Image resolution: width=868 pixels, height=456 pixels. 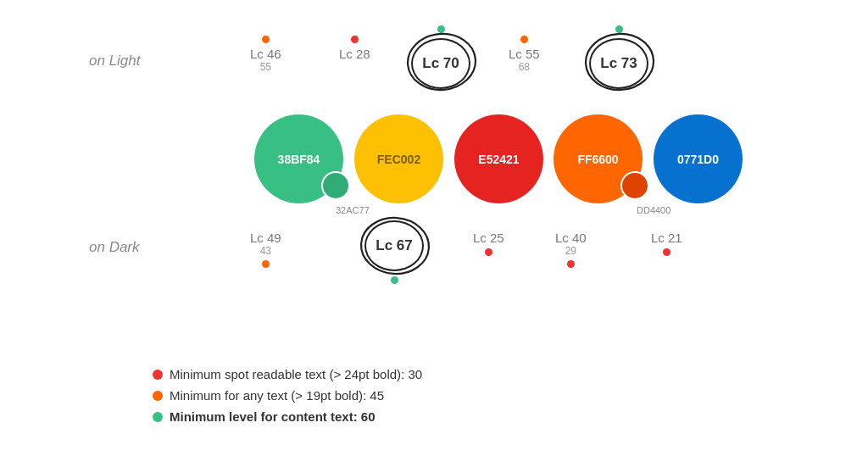 What do you see at coordinates (266, 249) in the screenshot?
I see `lc-49-group: Lc 49 43` at bounding box center [266, 249].